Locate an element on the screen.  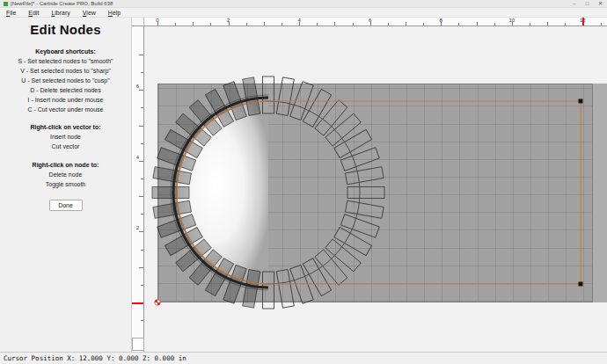
section-line: Toggle smooth is located at coordinates (65, 185).